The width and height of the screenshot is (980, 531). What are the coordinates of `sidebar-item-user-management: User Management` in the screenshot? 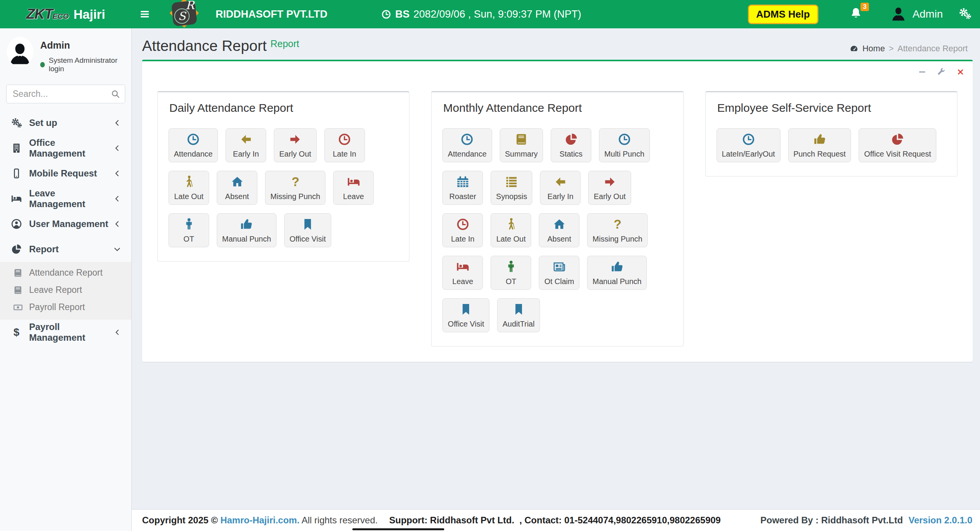 It's located at (66, 224).